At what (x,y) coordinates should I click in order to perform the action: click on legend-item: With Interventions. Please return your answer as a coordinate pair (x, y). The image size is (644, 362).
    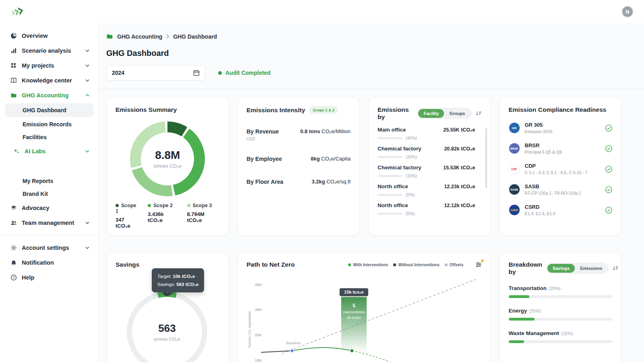
    Looking at the image, I should click on (368, 265).